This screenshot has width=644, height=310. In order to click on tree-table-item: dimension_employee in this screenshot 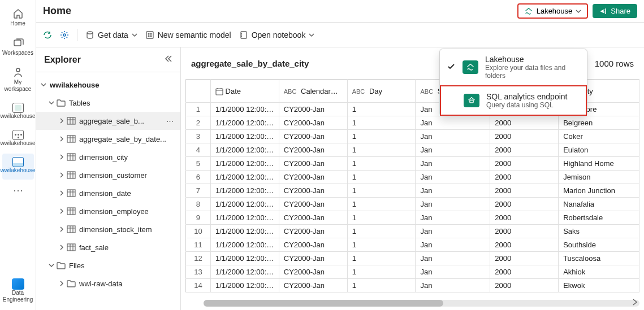, I will do `click(109, 211)`.